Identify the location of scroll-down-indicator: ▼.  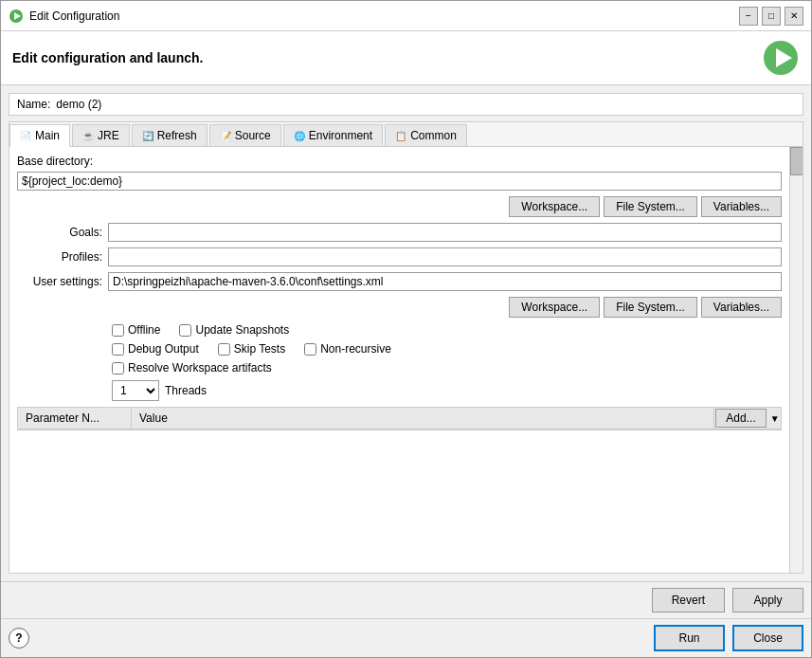
(775, 419).